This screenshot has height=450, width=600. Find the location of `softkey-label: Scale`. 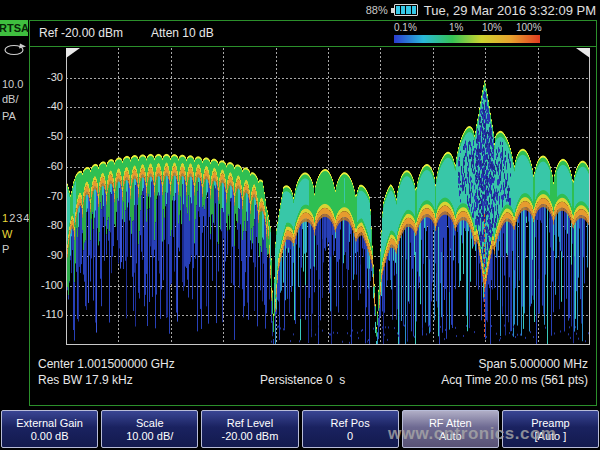

softkey-label: Scale is located at coordinates (150, 423).